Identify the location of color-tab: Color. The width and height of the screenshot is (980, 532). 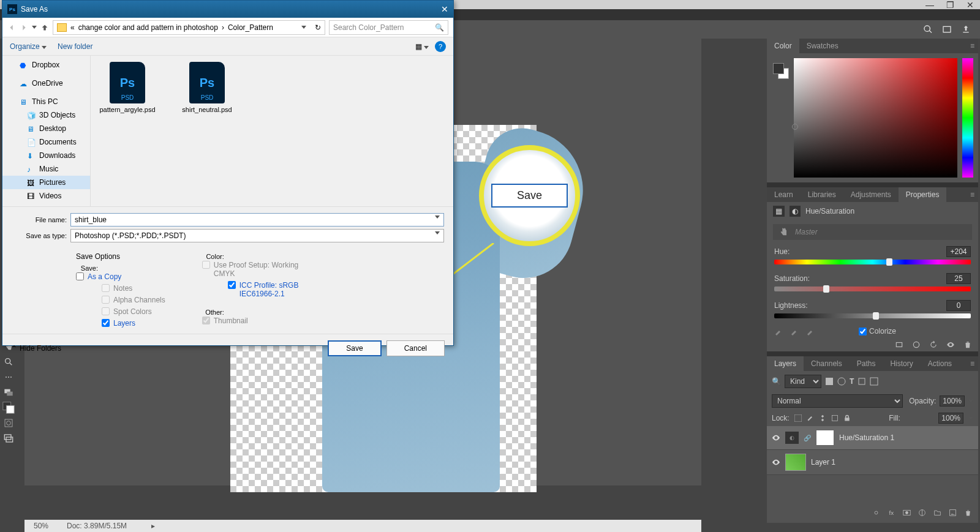
(783, 46).